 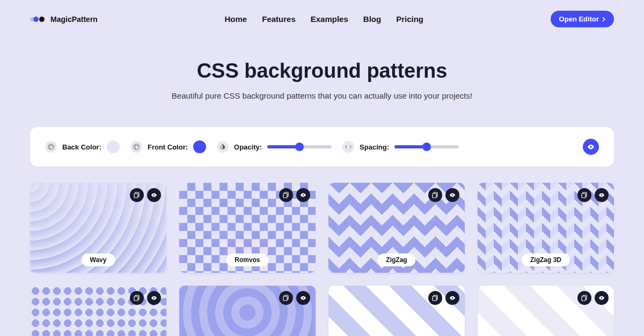 I want to click on open-editor-label: Open Editor, so click(x=579, y=19).